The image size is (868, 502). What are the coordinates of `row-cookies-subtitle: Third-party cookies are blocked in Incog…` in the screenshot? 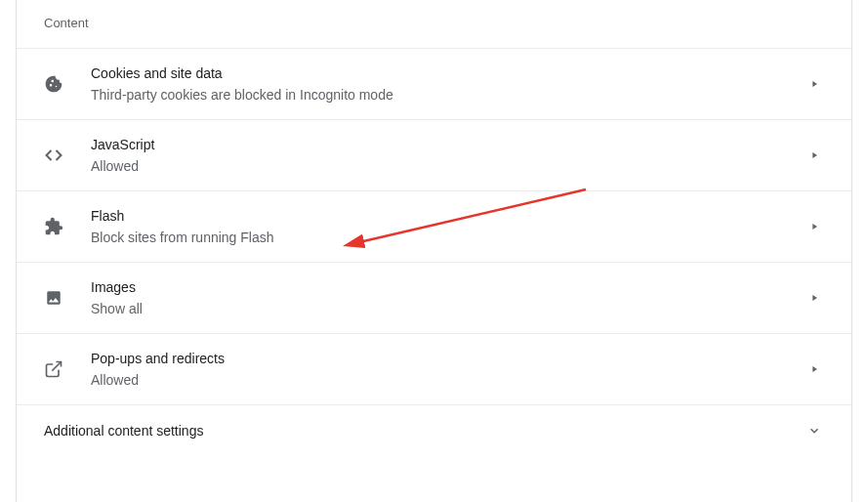 It's located at (447, 95).